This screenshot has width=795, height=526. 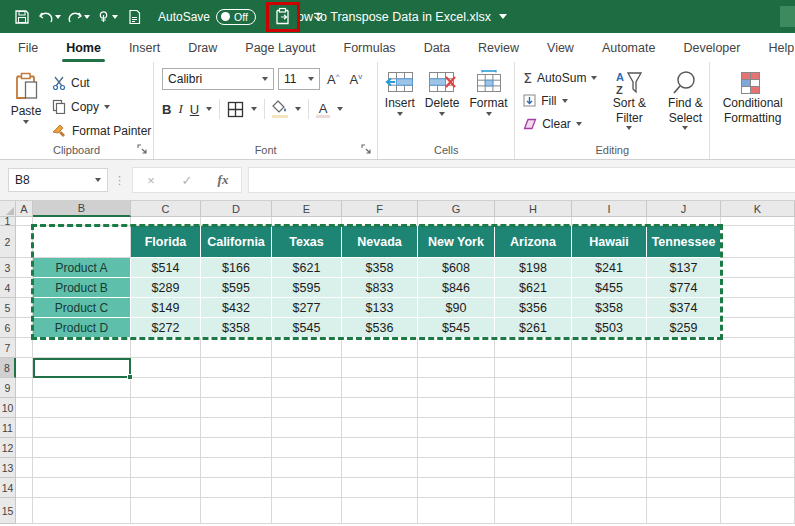 I want to click on cell-I10, so click(x=610, y=408).